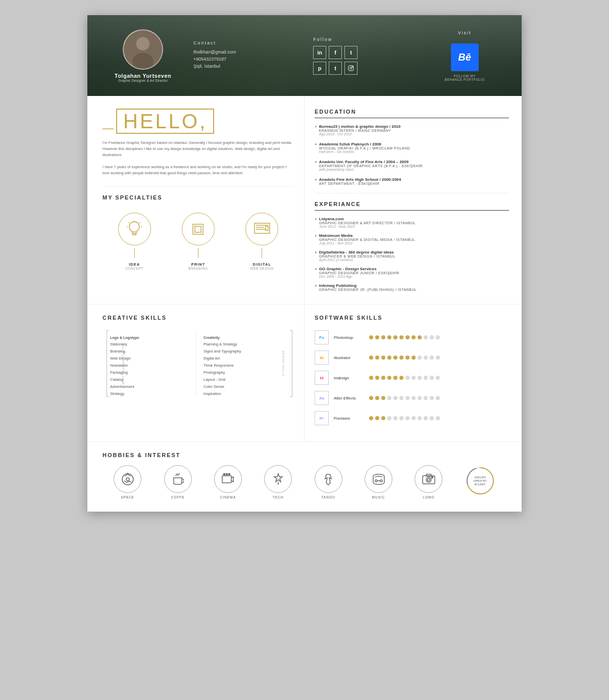  I want to click on hello-title: HELLO,, so click(165, 121).